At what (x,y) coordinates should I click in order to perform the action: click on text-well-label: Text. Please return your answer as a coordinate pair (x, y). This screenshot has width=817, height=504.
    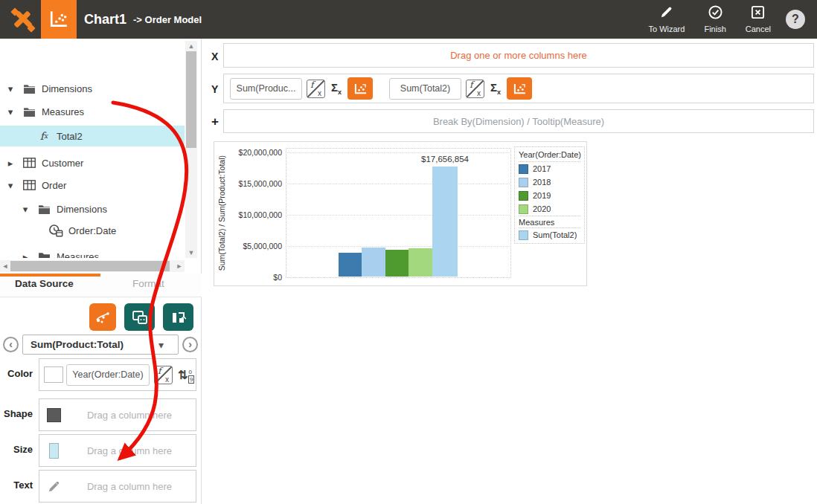
    Looking at the image, I should click on (16, 485).